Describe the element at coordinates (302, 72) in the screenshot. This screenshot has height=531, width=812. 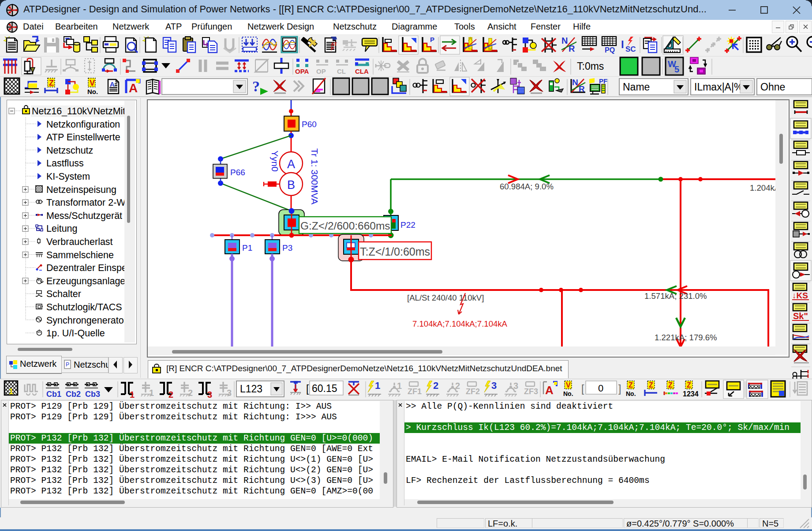
I see `svg-text: OPA` at that location.